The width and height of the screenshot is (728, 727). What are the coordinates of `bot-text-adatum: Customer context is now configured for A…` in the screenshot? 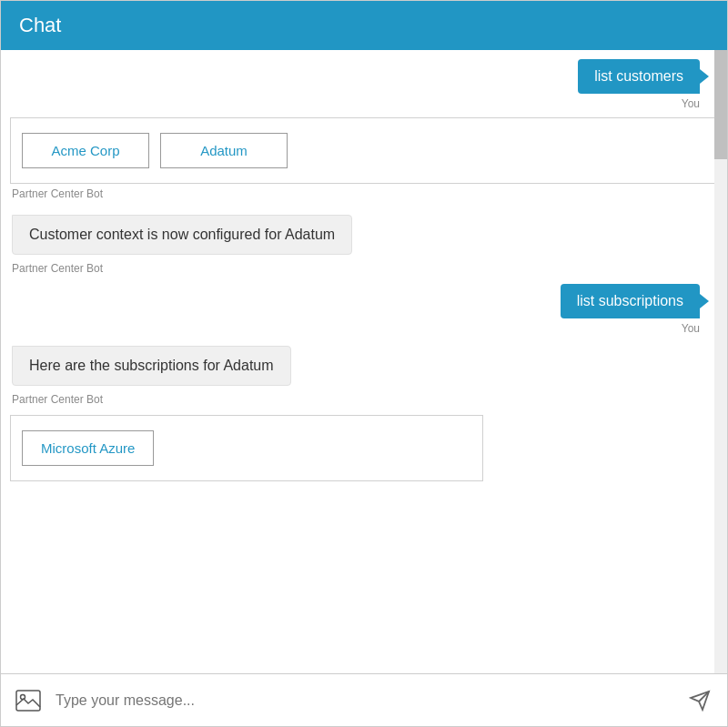 It's located at (182, 235).